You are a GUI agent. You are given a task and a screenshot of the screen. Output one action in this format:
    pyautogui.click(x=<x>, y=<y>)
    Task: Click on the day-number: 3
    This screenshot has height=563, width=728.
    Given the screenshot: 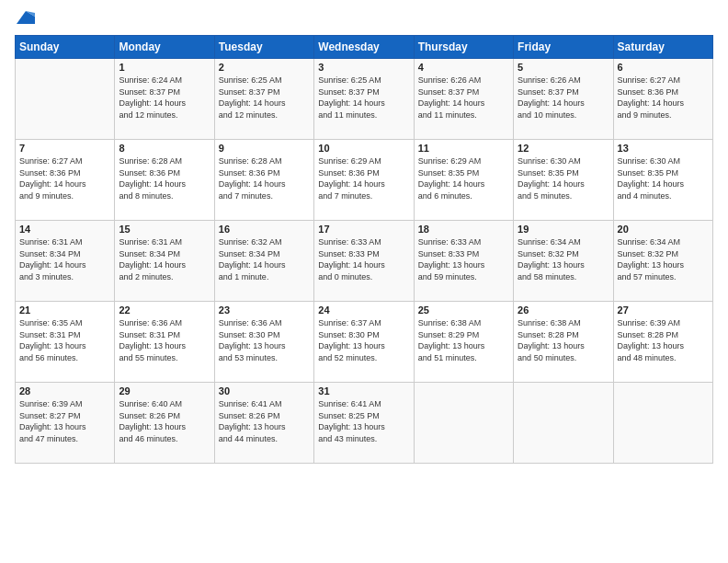 What is the action you would take?
    pyautogui.click(x=364, y=67)
    